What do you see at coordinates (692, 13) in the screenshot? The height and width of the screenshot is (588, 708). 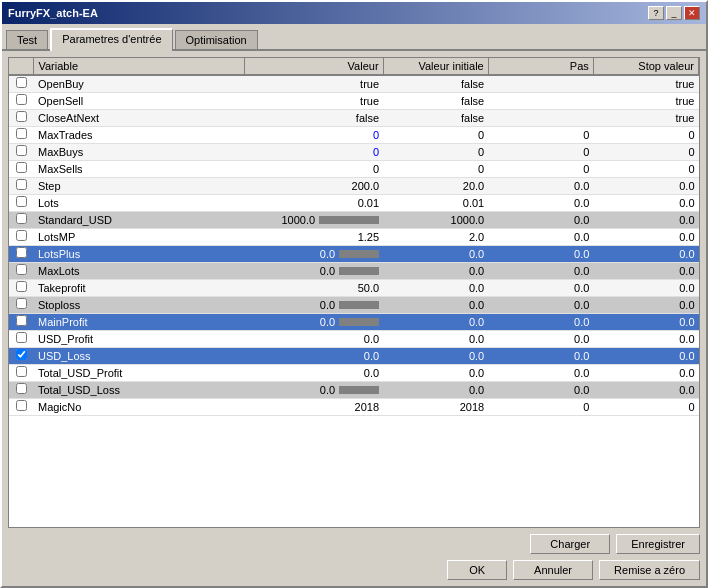 I see `close-button: ✕` at bounding box center [692, 13].